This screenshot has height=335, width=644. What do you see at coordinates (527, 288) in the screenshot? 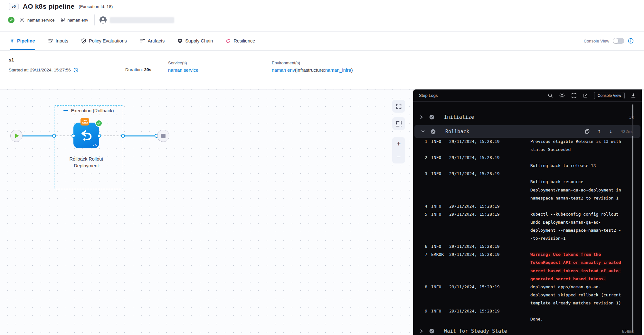
I see `log-row: 8INFO29/11/2024, 15:28:19deployment.apps…` at bounding box center [527, 288].